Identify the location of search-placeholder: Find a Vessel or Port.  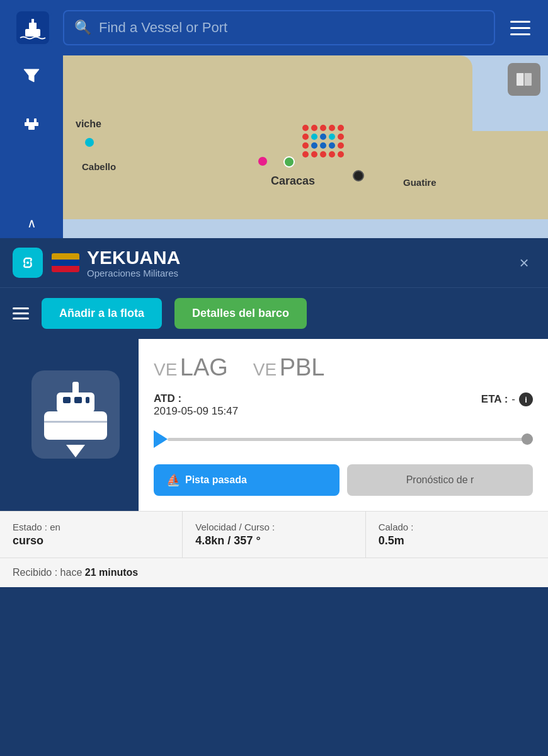
(163, 28).